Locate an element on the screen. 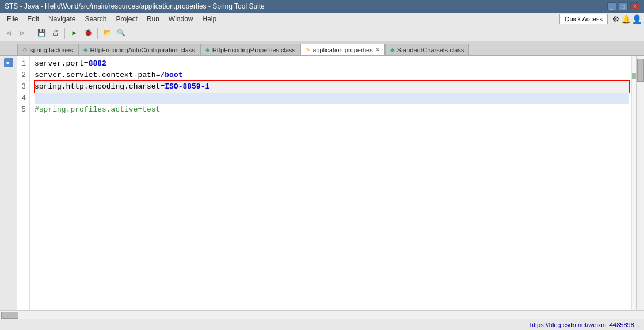 This screenshot has width=644, height=330. minimize-button: _ is located at coordinates (612, 6).